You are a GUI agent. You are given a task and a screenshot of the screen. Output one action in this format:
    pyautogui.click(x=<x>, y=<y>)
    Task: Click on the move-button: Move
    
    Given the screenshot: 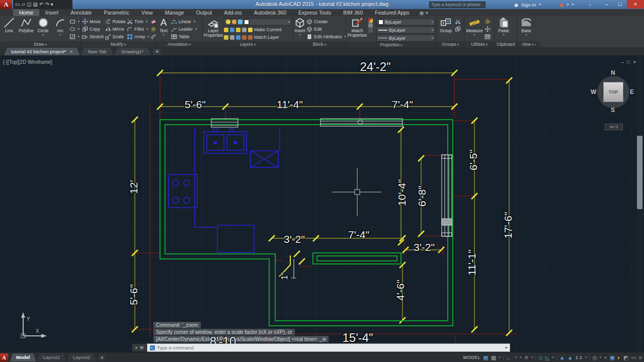 What is the action you would take?
    pyautogui.click(x=93, y=22)
    